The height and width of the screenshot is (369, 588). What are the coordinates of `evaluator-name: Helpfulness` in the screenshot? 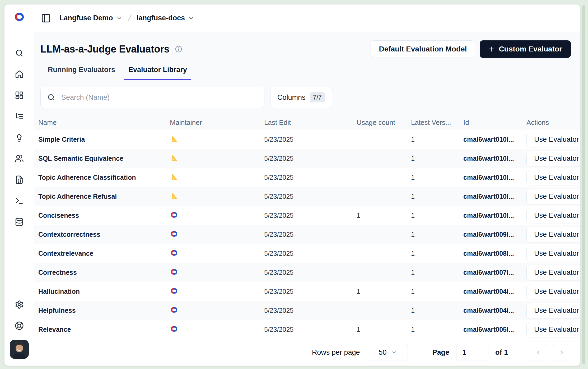 It's located at (104, 310).